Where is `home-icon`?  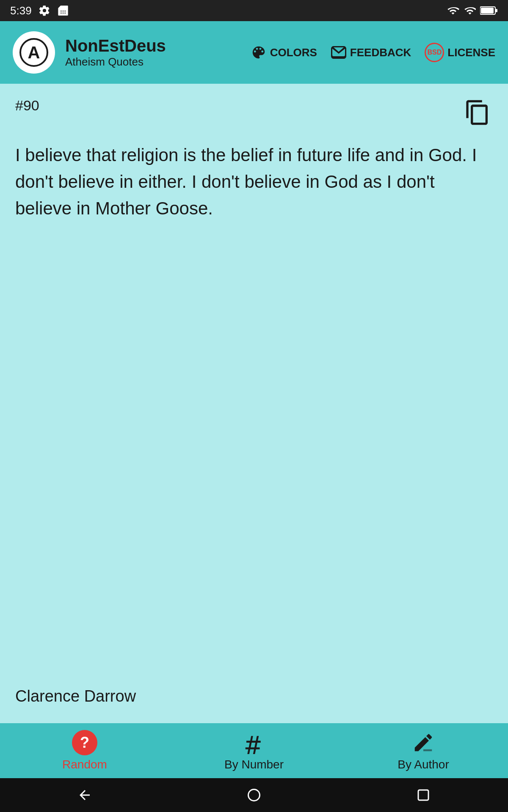
home-icon is located at coordinates (254, 795).